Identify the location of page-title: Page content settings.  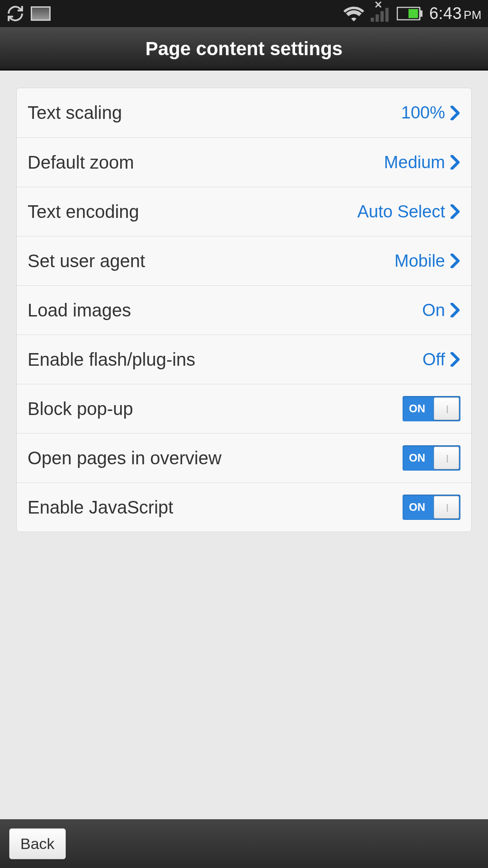
(244, 49).